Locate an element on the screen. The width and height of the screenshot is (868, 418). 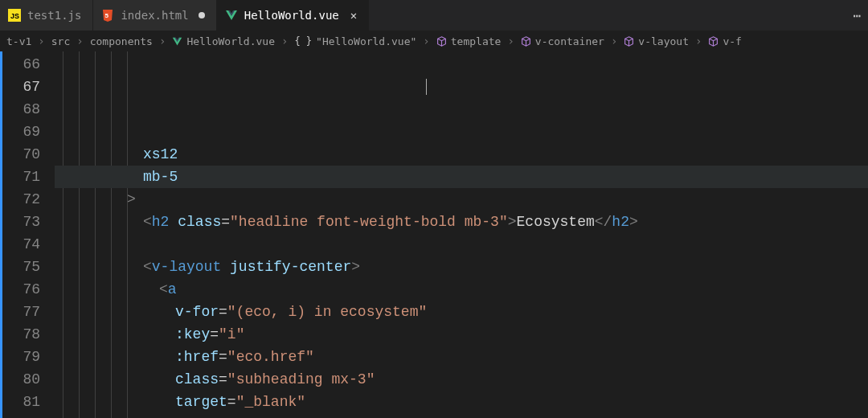
line-number: 74 is located at coordinates (20, 244).